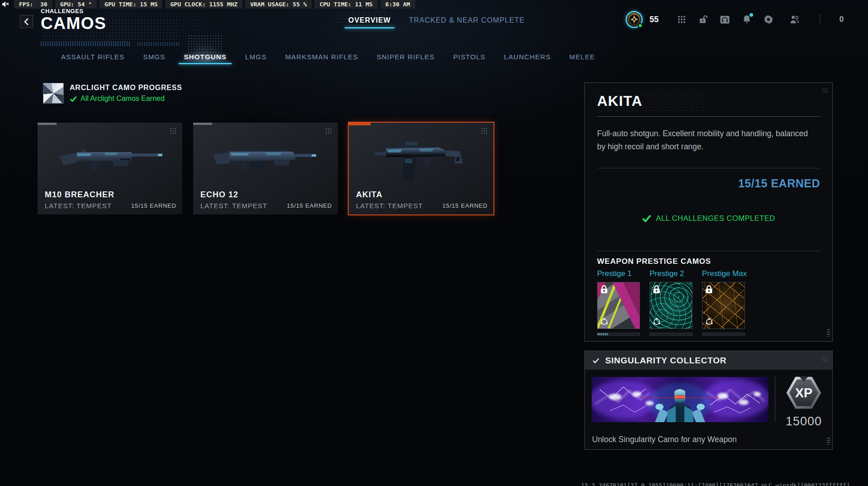 This screenshot has height=486, width=868. Describe the element at coordinates (620, 101) in the screenshot. I see `detail-weapon-title: AKITA` at that location.